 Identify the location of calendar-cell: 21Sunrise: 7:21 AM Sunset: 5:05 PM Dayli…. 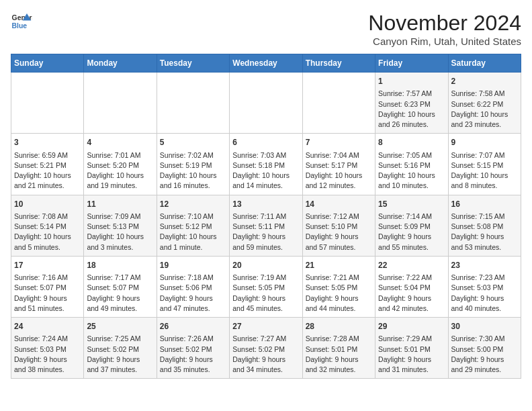
(339, 286).